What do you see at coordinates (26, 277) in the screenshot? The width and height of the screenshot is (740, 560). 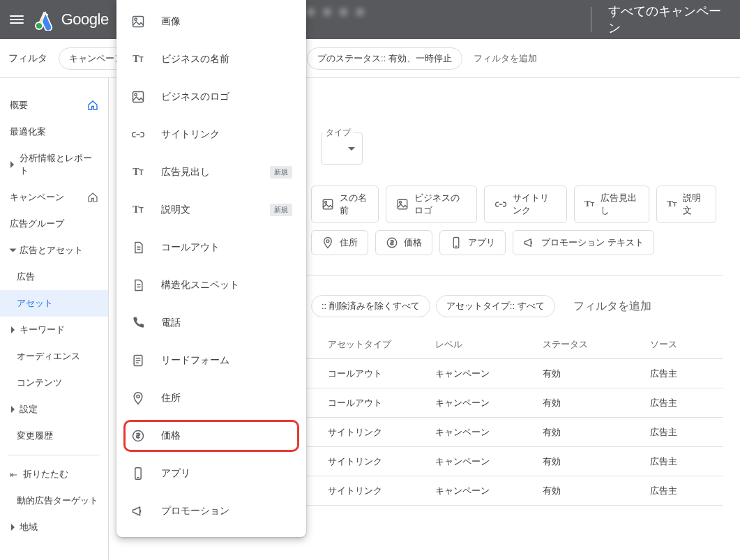 I see `nav-ads-label: 広告` at bounding box center [26, 277].